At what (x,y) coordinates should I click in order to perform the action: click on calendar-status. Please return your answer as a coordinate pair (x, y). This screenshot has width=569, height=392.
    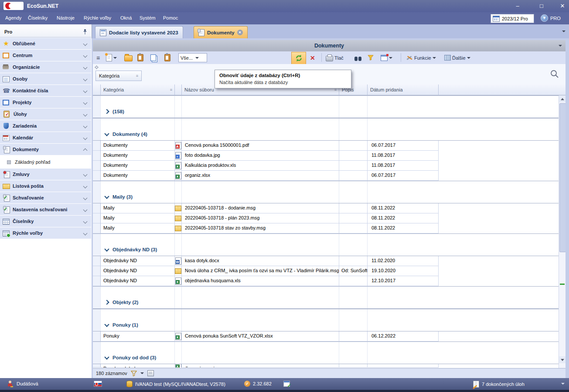
    Looking at the image, I should click on (287, 384).